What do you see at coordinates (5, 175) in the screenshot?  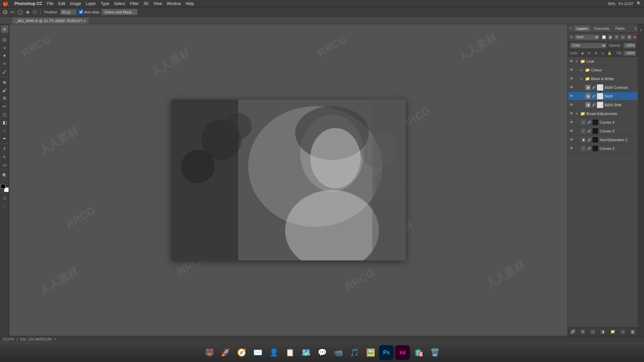 I see `tool-zoom: 🔍` at bounding box center [5, 175].